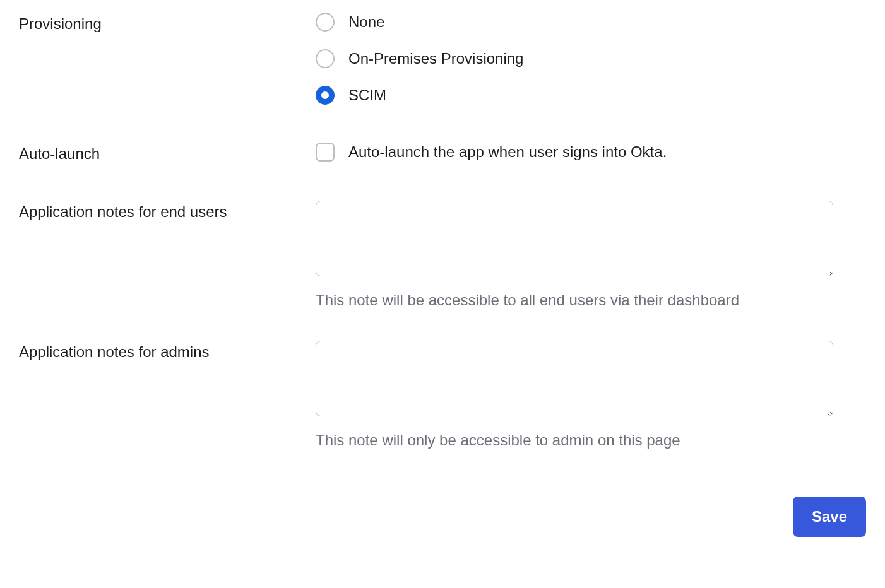  What do you see at coordinates (508, 152) in the screenshot?
I see `auto-launch-checkbox-label: Auto-launch the app when user signs into…` at bounding box center [508, 152].